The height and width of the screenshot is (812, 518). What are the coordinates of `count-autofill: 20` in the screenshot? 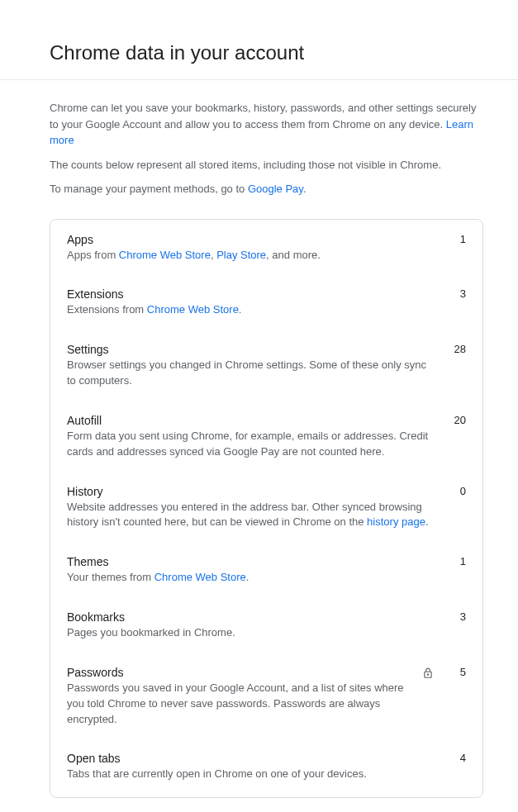 It's located at (456, 420).